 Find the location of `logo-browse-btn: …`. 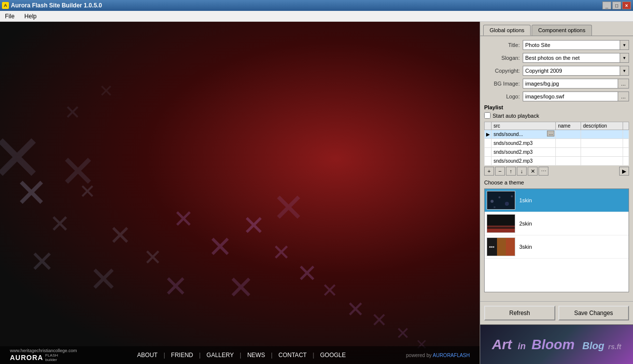

logo-browse-btn: … is located at coordinates (624, 96).